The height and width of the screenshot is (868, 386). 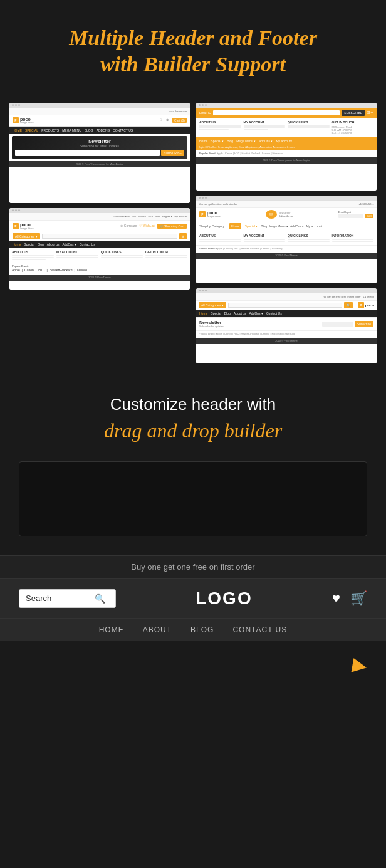 What do you see at coordinates (193, 48) in the screenshot?
I see `hero-section: Multiple Header and Footer with Builder …` at bounding box center [193, 48].